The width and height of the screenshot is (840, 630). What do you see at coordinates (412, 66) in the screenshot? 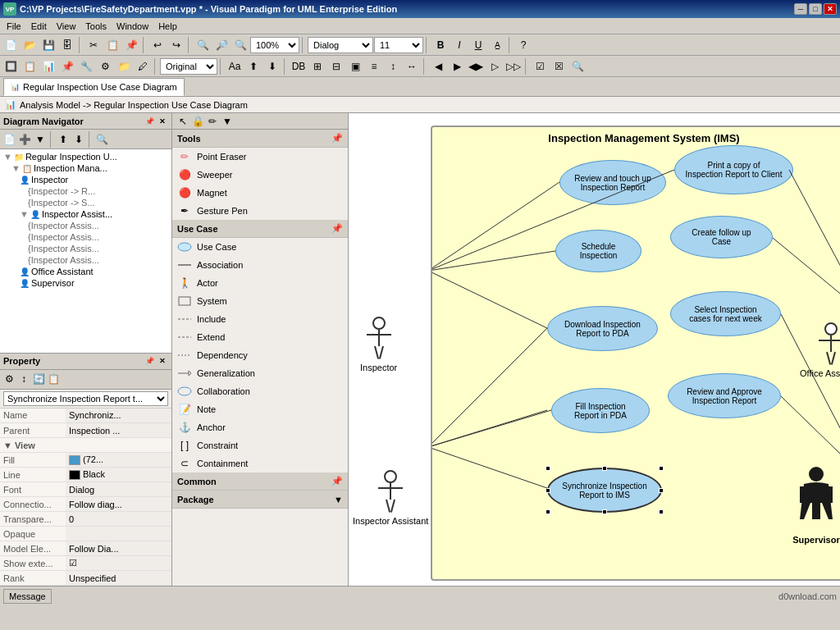
I see `tb2-layout6: ↔` at bounding box center [412, 66].